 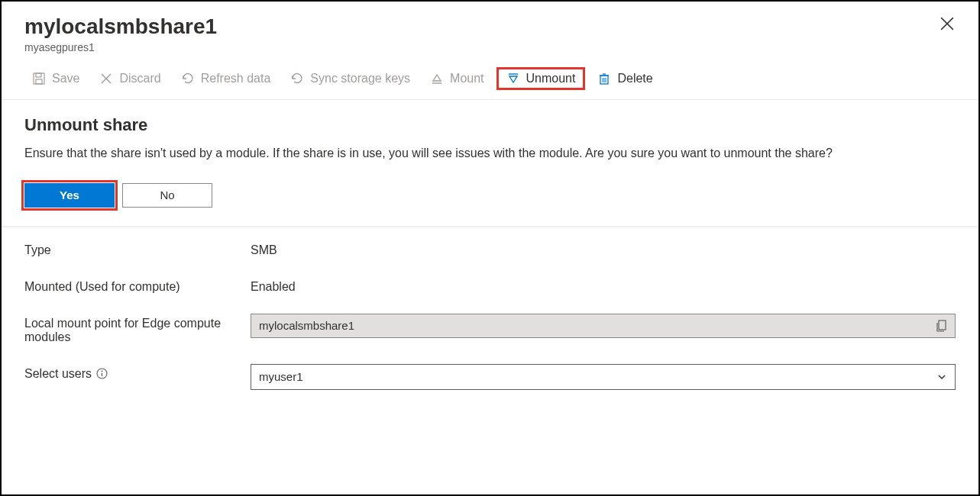 What do you see at coordinates (130, 79) in the screenshot?
I see `discard-button: Discard` at bounding box center [130, 79].